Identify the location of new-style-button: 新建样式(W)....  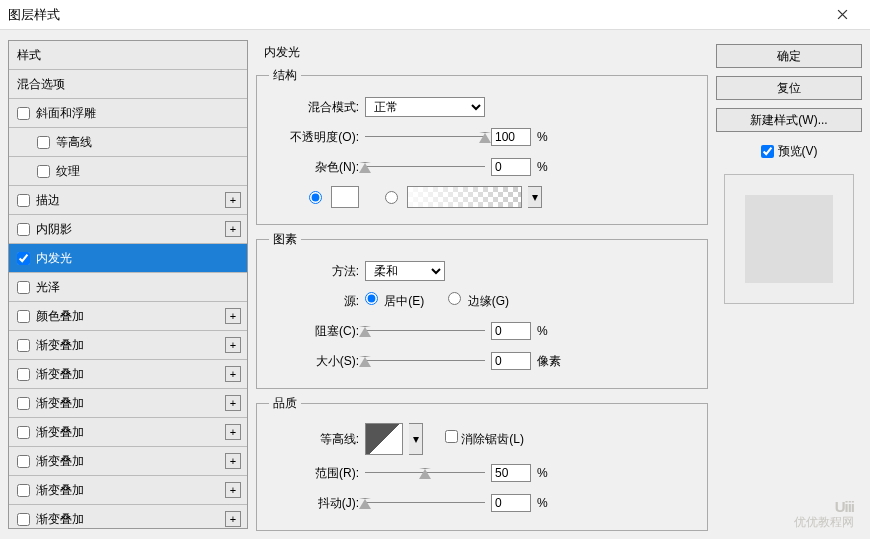
(789, 120).